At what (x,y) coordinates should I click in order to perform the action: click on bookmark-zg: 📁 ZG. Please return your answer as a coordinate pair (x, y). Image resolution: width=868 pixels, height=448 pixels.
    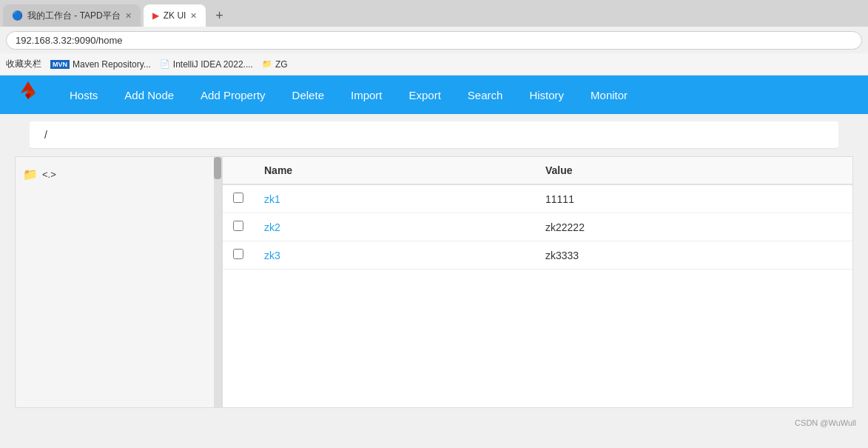
    Looking at the image, I should click on (275, 64).